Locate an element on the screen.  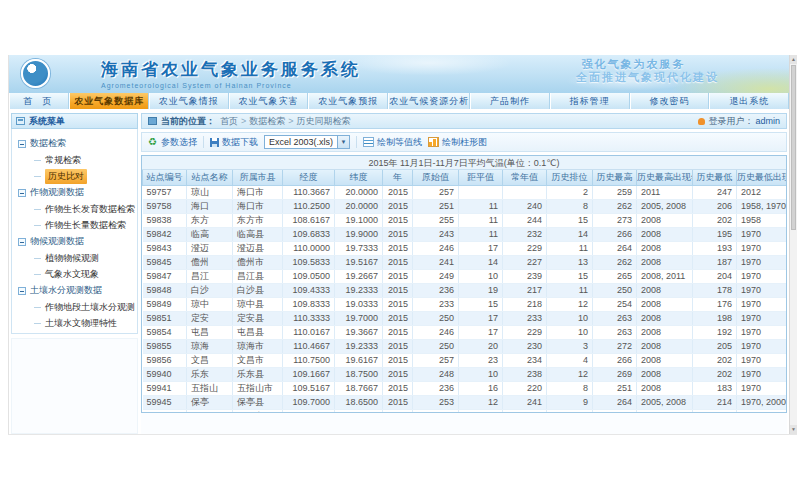
table-cell: 屯昌县 is located at coordinates (258, 332).